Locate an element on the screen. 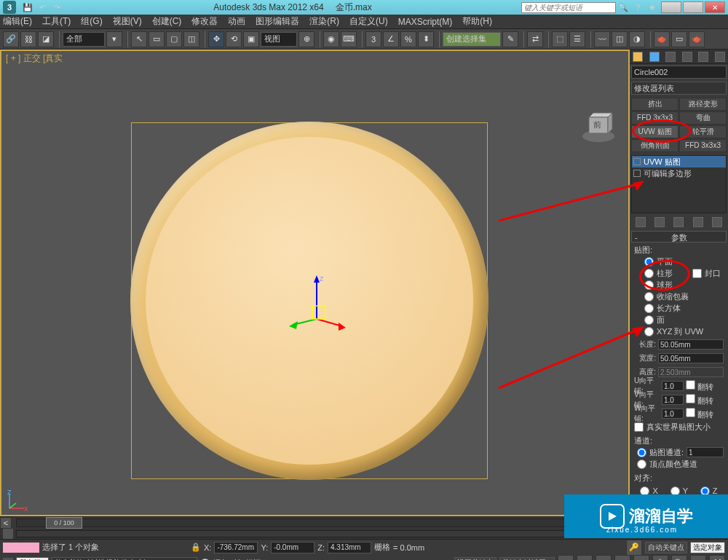 The image size is (728, 560). radio-cylindrical: 柱形 is located at coordinates (668, 273).